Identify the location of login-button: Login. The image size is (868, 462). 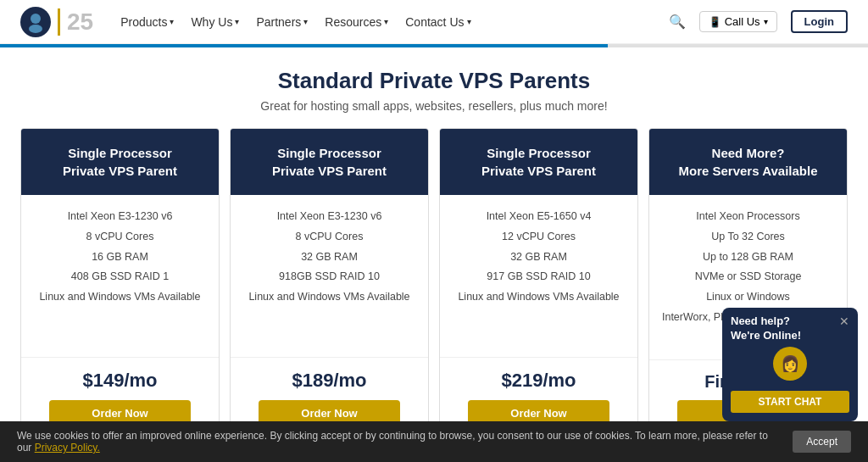
(819, 22).